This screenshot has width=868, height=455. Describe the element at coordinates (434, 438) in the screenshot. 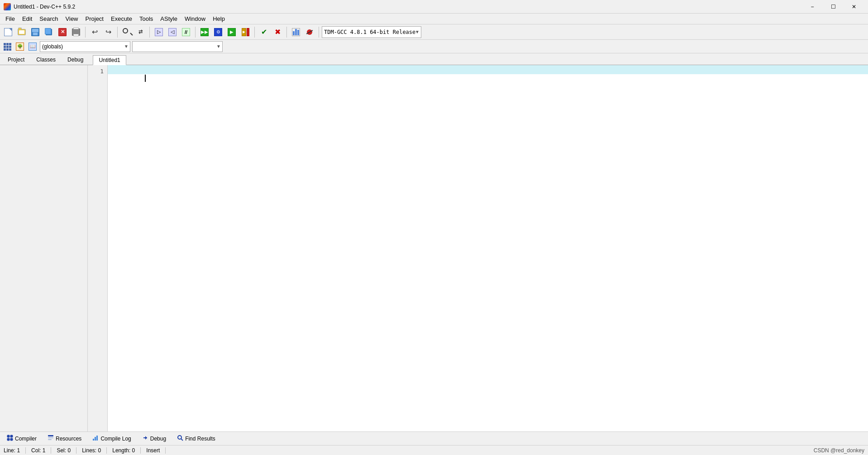

I see `bottom-panel: Compiler Resources Compile Log Debug Fin…` at that location.